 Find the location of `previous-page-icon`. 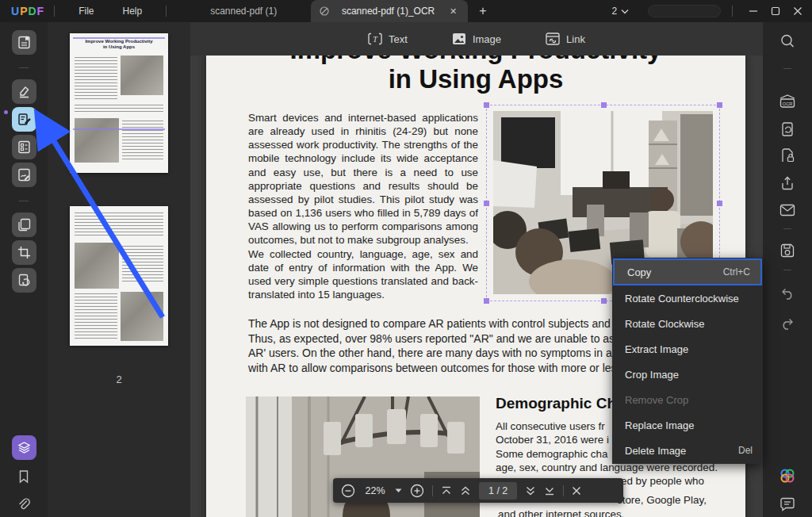

previous-page-icon is located at coordinates (465, 491).